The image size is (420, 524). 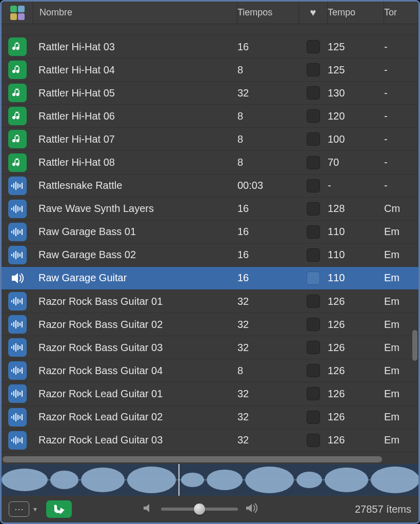 What do you see at coordinates (356, 30) in the screenshot?
I see `loop-tempo` at bounding box center [356, 30].